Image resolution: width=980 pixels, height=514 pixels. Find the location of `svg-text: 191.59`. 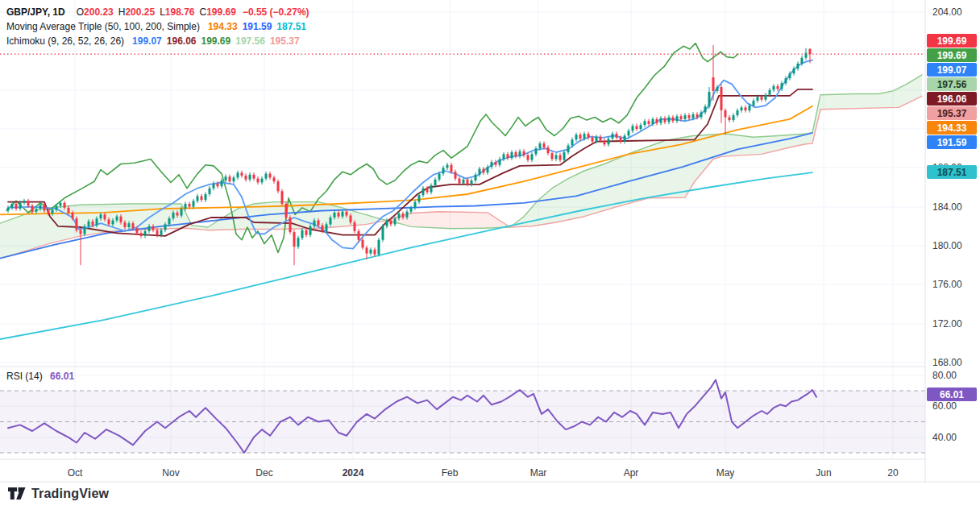

svg-text: 191.59 is located at coordinates (953, 143).